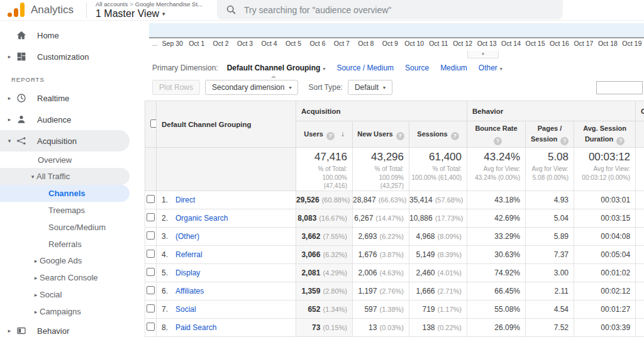  I want to click on sidebar-item-treemaps: Treemaps, so click(72, 210).